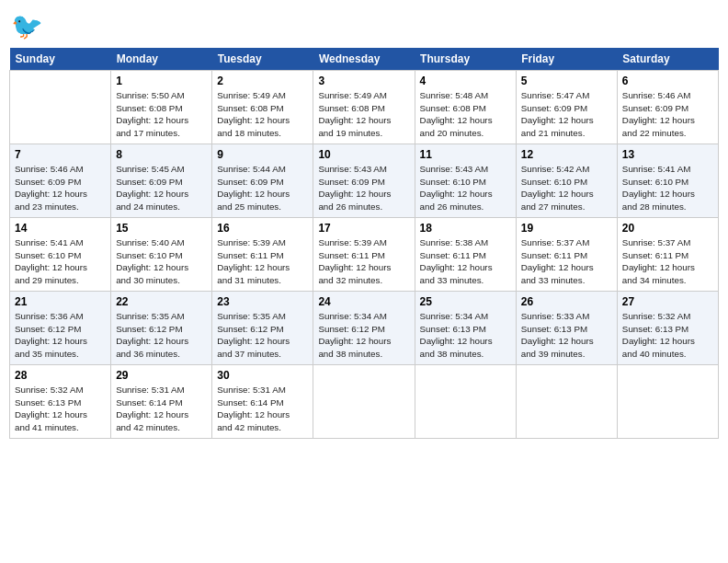  What do you see at coordinates (162, 228) in the screenshot?
I see `day-number: 15` at bounding box center [162, 228].